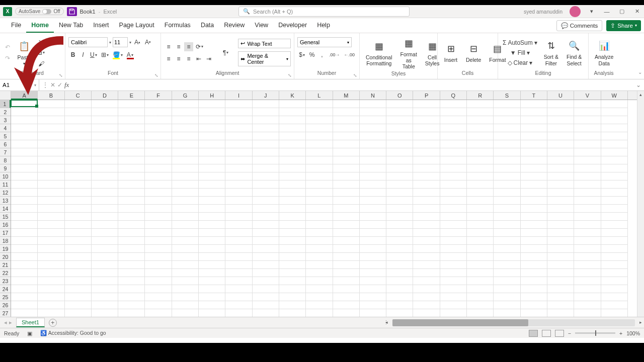 Image resolution: width=644 pixels, height=362 pixels. I want to click on scrollbar-thumb, so click(460, 323).